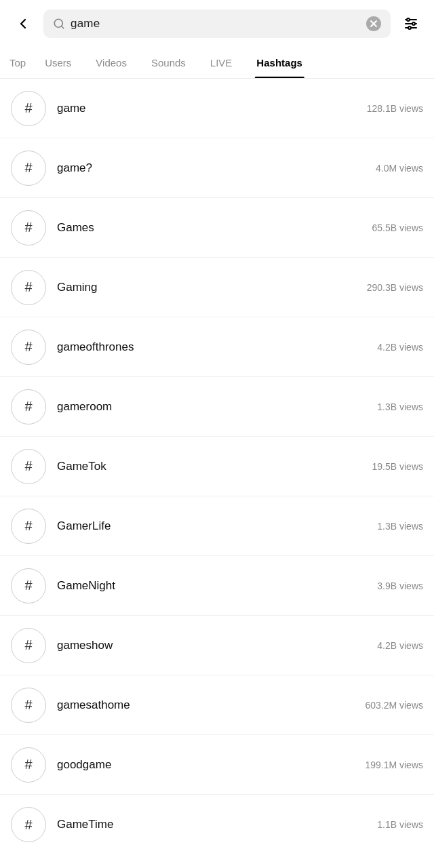 The image size is (434, 868). What do you see at coordinates (394, 705) in the screenshot?
I see `hashtag-views: 603.2M views` at bounding box center [394, 705].